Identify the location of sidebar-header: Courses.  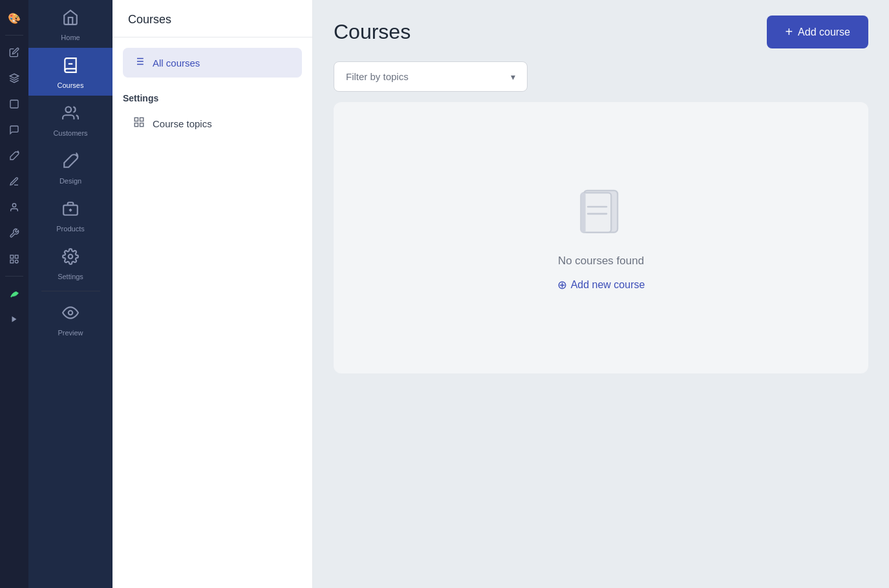
(212, 19).